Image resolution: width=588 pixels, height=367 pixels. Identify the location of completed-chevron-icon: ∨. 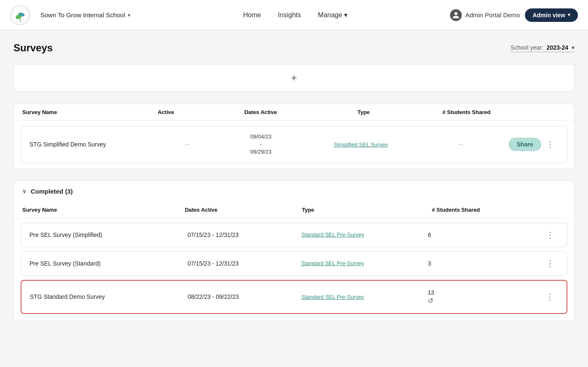
(24, 191).